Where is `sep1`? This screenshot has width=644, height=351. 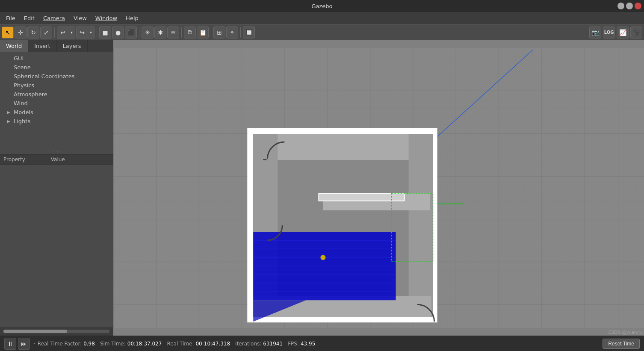 sep1 is located at coordinates (55, 32).